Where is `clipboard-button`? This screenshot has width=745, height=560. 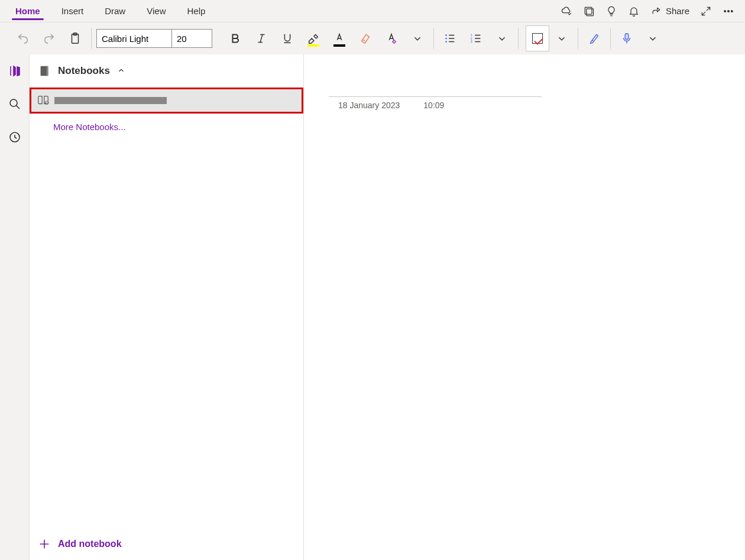 clipboard-button is located at coordinates (75, 38).